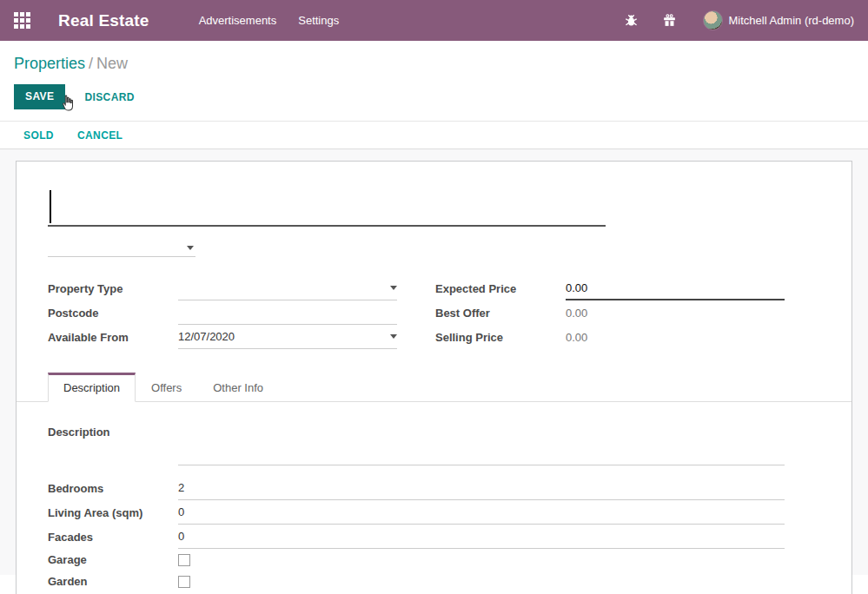 The image size is (868, 594). I want to click on expected-price-label: Expected Price, so click(500, 288).